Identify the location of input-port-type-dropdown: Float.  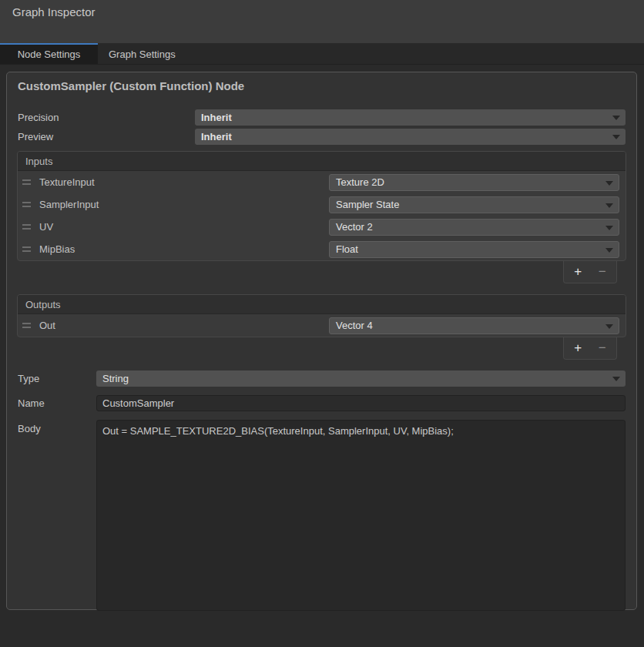
(475, 250).